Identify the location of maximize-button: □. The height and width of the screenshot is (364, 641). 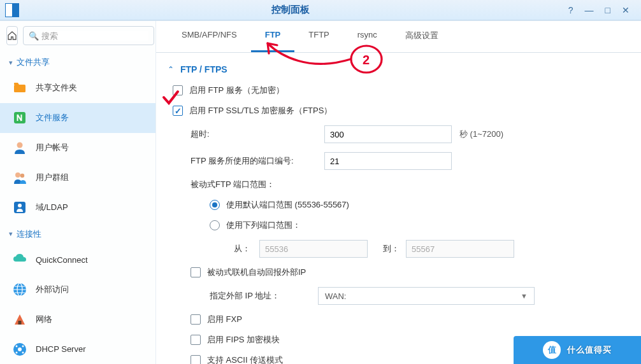
(608, 10).